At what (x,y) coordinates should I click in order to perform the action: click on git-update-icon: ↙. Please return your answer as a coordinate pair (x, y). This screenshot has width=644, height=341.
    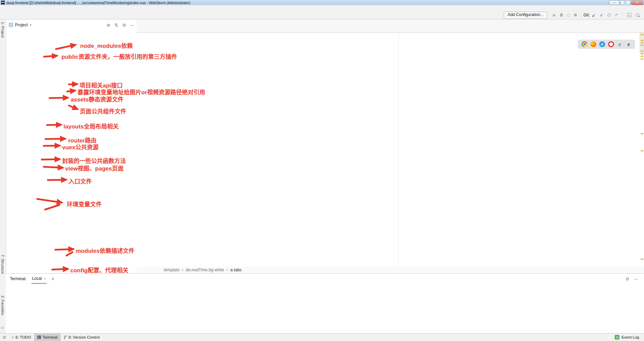
    Looking at the image, I should click on (594, 15).